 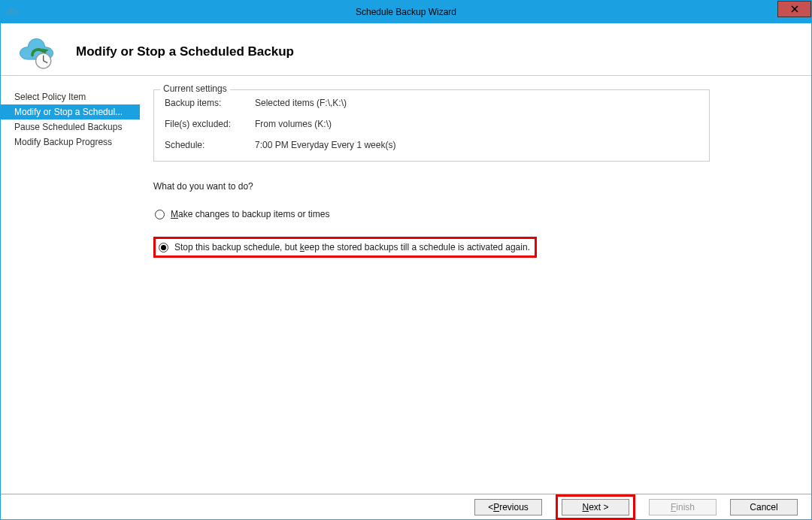 I want to click on groupbox-title: Current settings, so click(x=195, y=89).